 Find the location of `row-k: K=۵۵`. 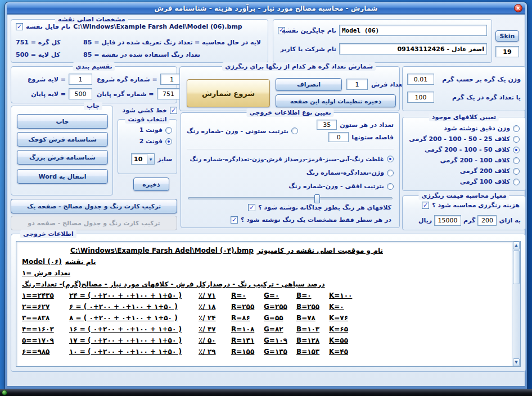

row-k: K=۵۵ is located at coordinates (342, 340).